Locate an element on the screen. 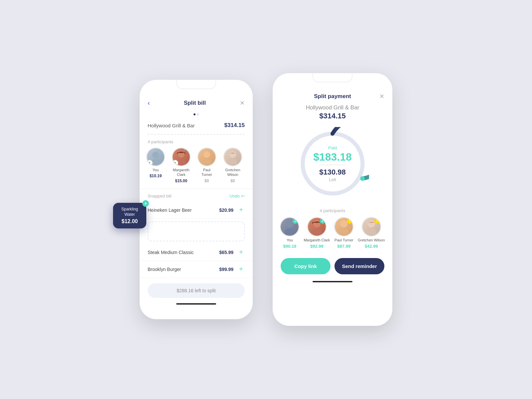 The width and height of the screenshot is (532, 399). screen2-restaurant-name: Hollywood Grill & Bar is located at coordinates (332, 107).